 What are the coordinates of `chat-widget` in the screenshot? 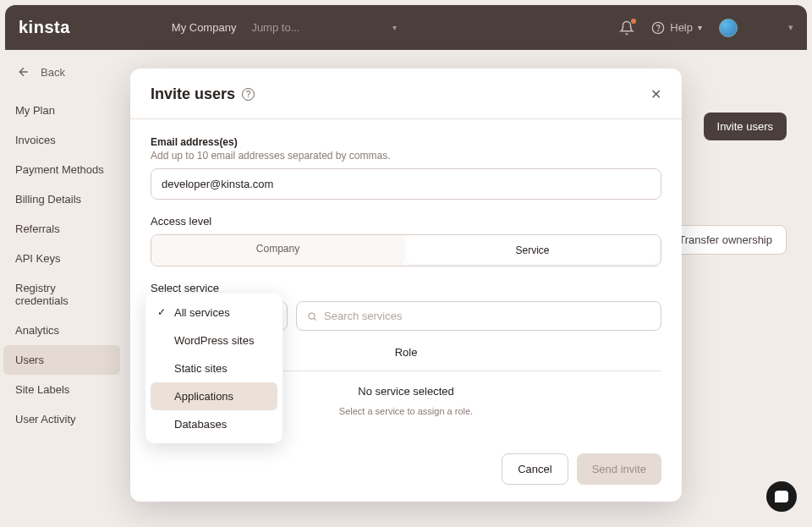 It's located at (782, 497).